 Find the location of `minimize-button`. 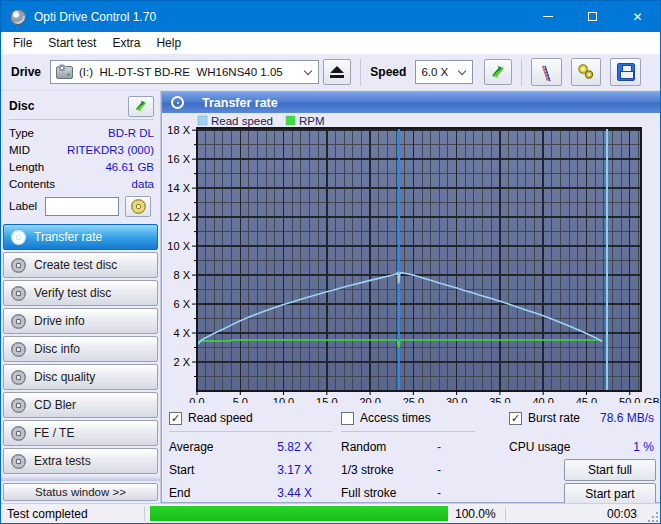

minimize-button is located at coordinates (548, 16).